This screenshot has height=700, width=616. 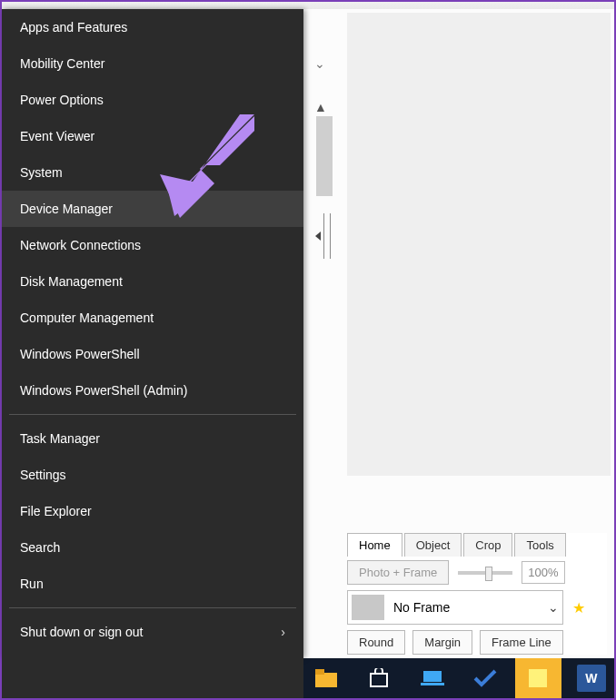 I want to click on title-bar-fragment, so click(x=308, y=5).